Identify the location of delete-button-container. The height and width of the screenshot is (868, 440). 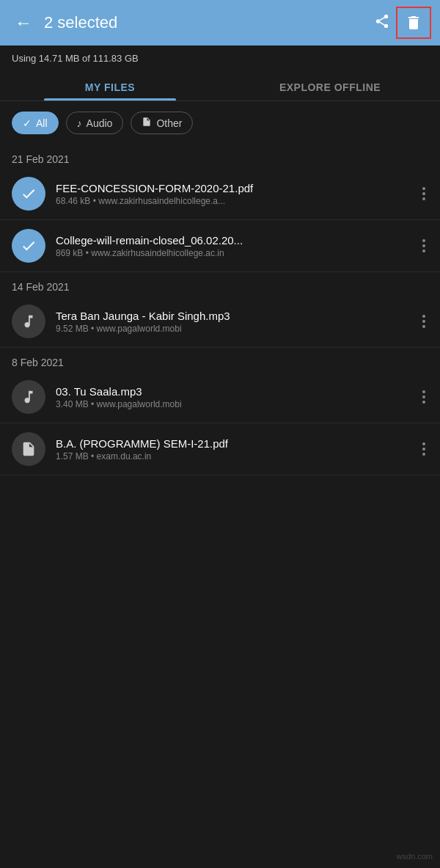
(414, 23).